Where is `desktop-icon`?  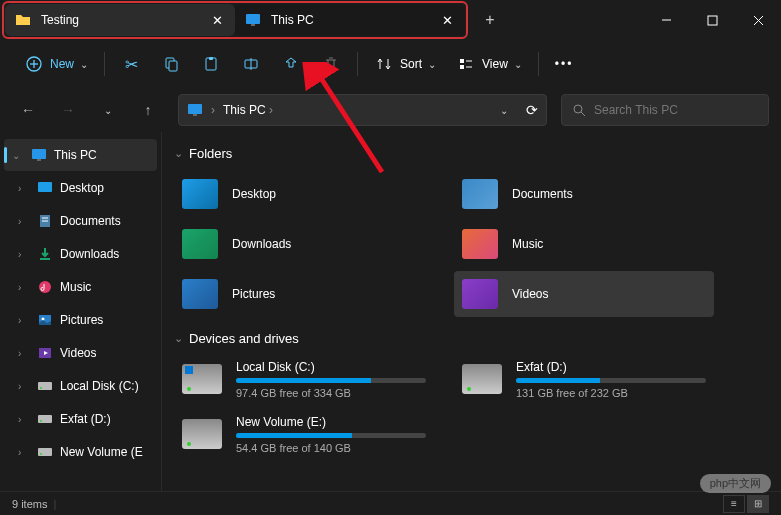
desktop-icon is located at coordinates (45, 188).